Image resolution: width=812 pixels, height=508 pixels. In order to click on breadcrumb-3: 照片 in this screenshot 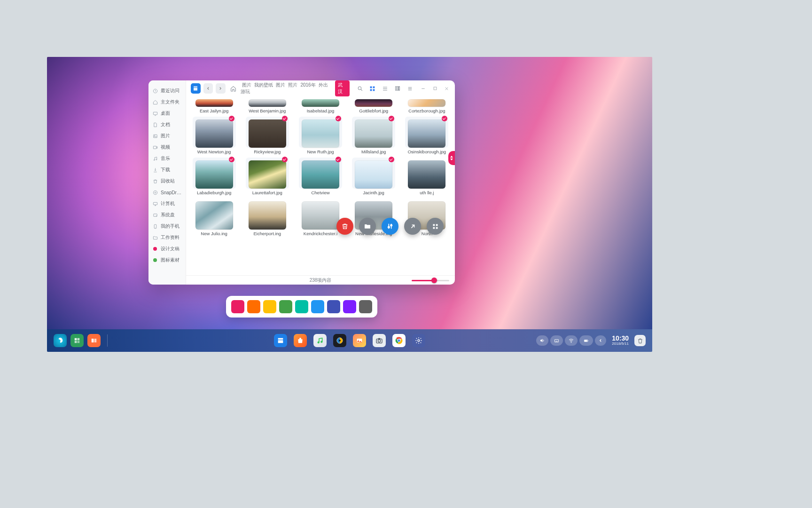, I will do `click(293, 85)`.